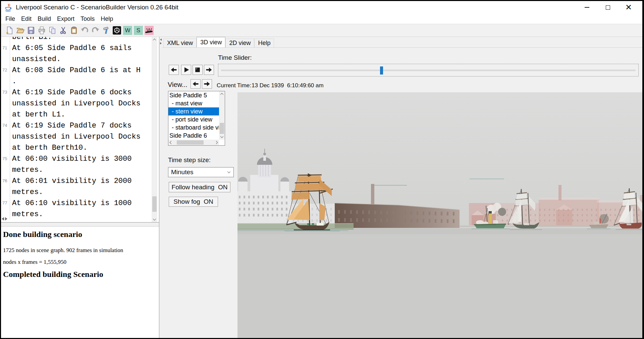 This screenshot has width=644, height=339. I want to click on log-horizontal-scroll-arrows, so click(5, 219).